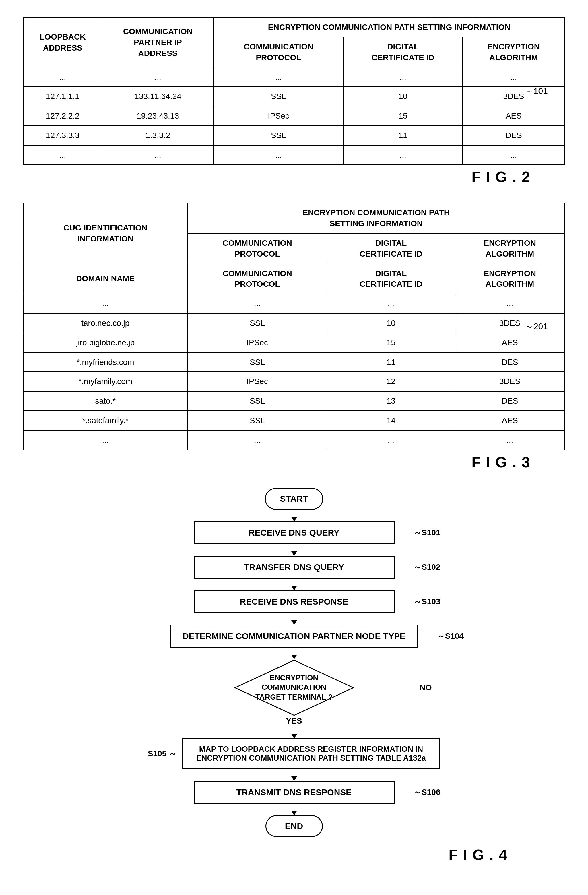  Describe the element at coordinates (427, 567) in the screenshot. I see `s102-label: ～S102` at that location.